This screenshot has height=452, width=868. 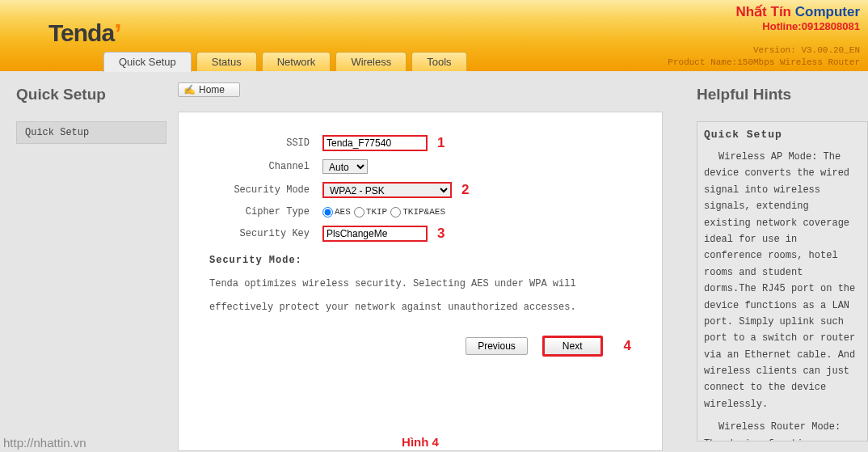 What do you see at coordinates (441, 234) in the screenshot?
I see `annotation-3: 3` at bounding box center [441, 234].